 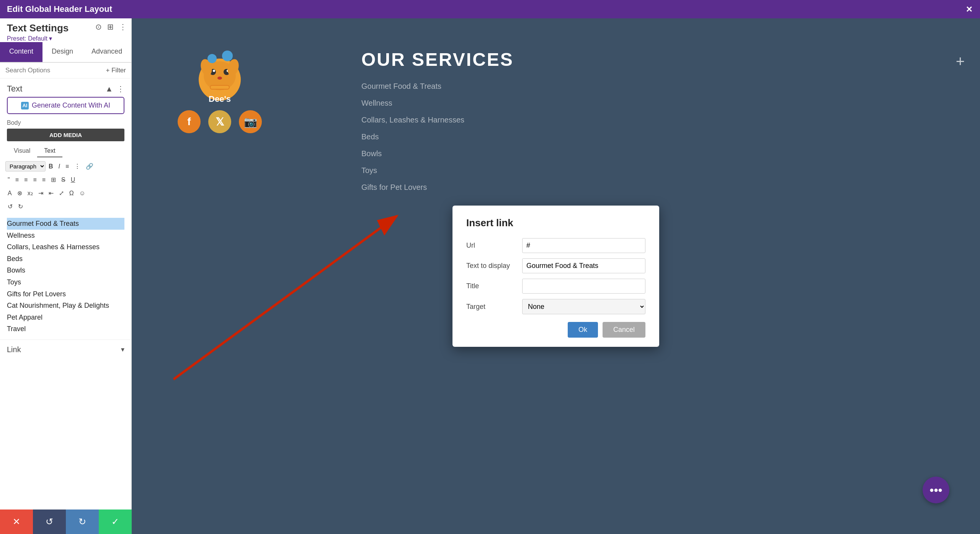 I want to click on content-area: Gourmet Food & Treats Wellness Collars, …, so click(x=66, y=276).